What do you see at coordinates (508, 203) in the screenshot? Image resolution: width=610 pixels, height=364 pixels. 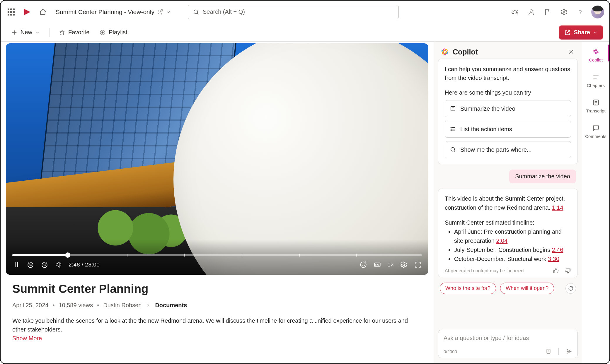 I see `copilot-summary-text: This video is about the Summit Center pr…` at bounding box center [508, 203].